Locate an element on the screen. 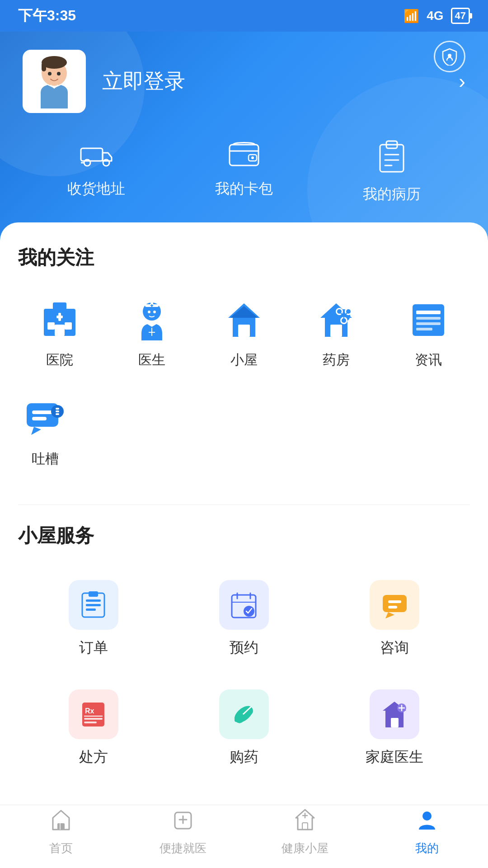 Image resolution: width=488 pixels, height=868 pixels. follow-item-rant: 吐槽 is located at coordinates (45, 432).